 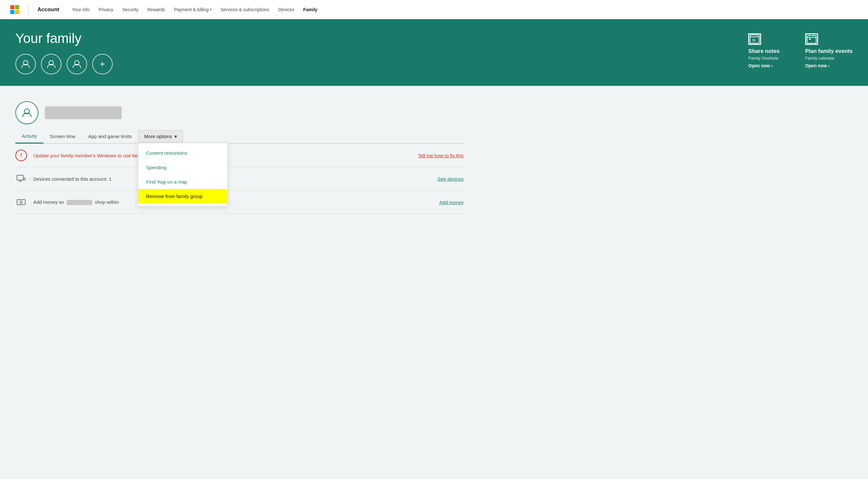 I want to click on hero-title: Your family, so click(x=382, y=38).